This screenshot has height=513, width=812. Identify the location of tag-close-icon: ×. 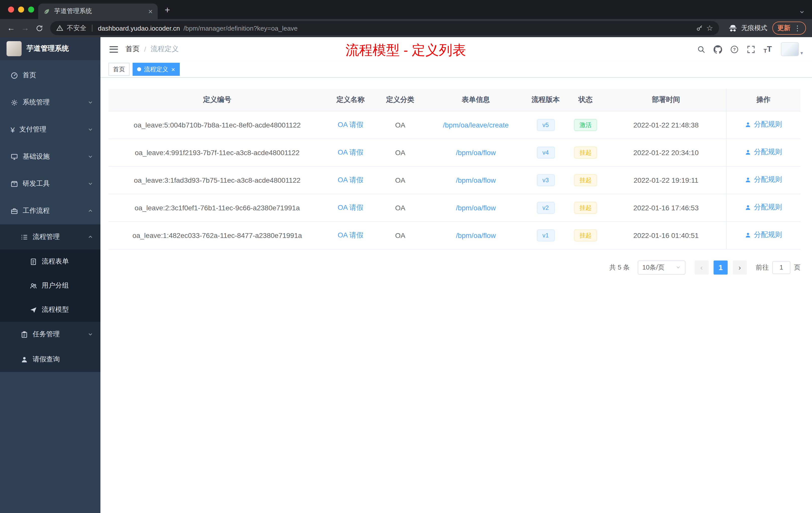
(173, 69).